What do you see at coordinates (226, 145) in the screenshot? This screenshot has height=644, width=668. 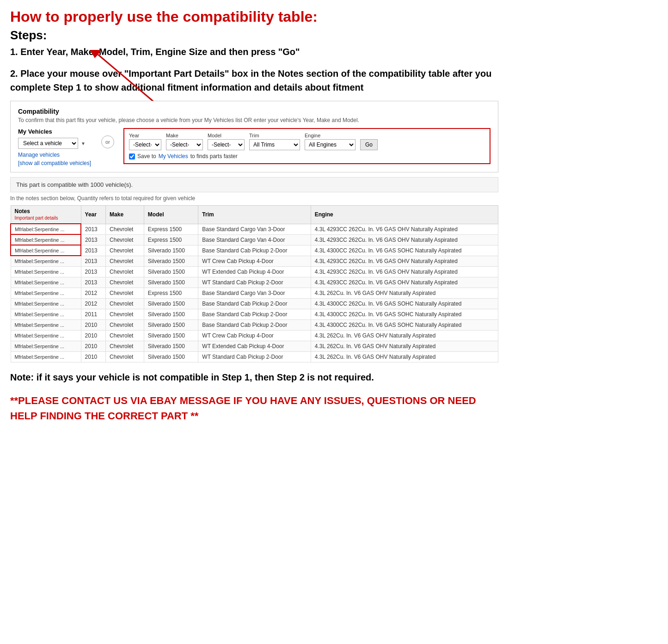 I see `model-select: -Select-` at bounding box center [226, 145].